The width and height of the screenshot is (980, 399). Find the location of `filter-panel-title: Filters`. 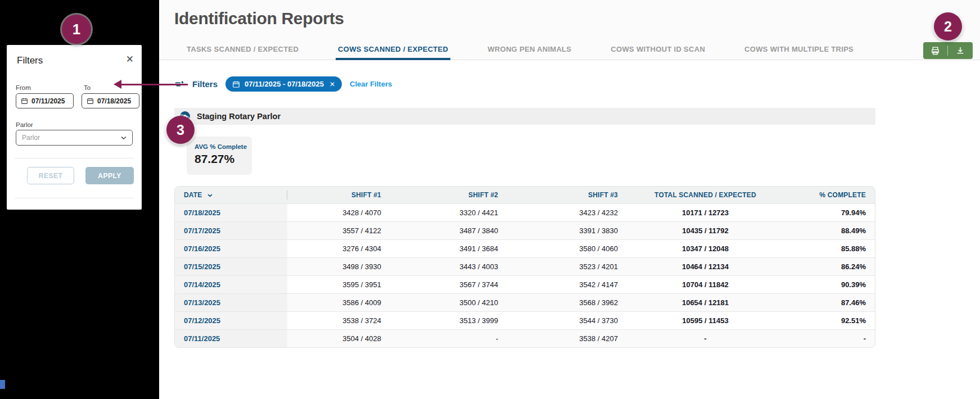

filter-panel-title: Filters is located at coordinates (30, 61).